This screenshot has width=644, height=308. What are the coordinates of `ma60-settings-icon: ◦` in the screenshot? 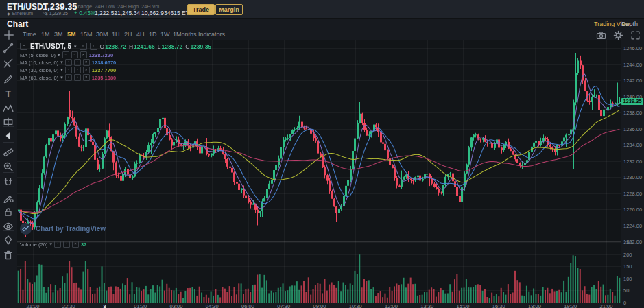 It's located at (69, 78).